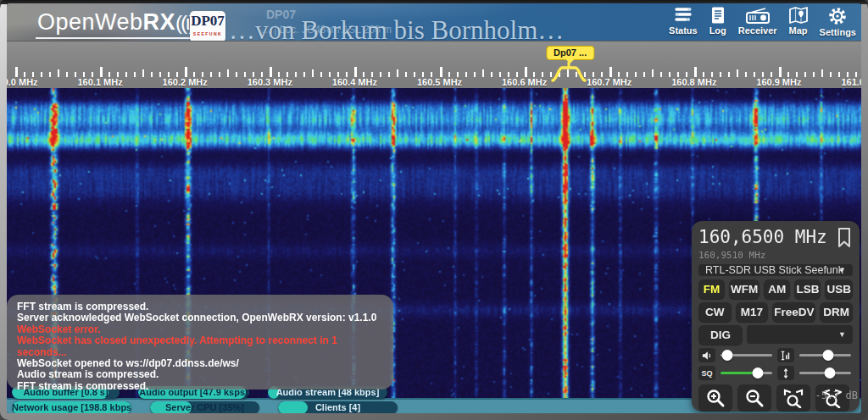 Image resolution: width=868 pixels, height=420 pixels. What do you see at coordinates (786, 356) in the screenshot?
I see `waterfall-auto-adjust-button` at bounding box center [786, 356].